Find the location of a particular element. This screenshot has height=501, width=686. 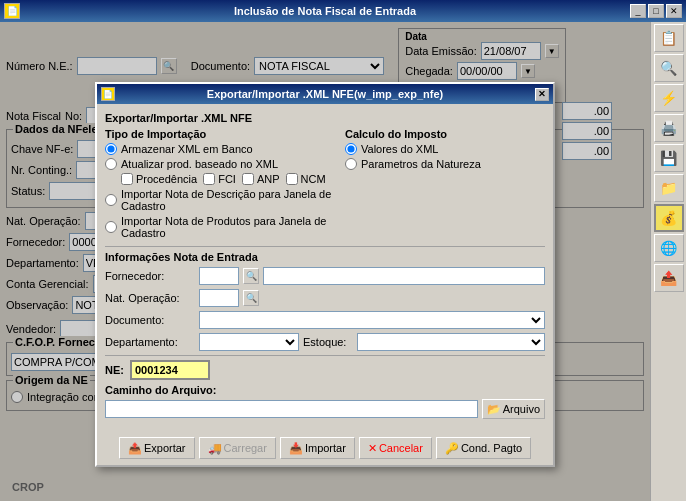

radio-importar-descricao-label: Importar Nota de Descrição para Janela d… is located at coordinates (229, 200).